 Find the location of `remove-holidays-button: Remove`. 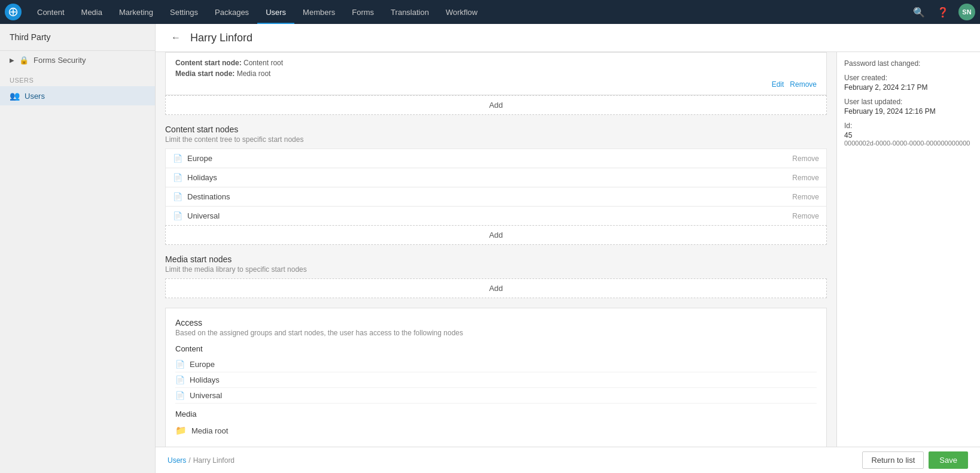

remove-holidays-button: Remove is located at coordinates (805, 178).